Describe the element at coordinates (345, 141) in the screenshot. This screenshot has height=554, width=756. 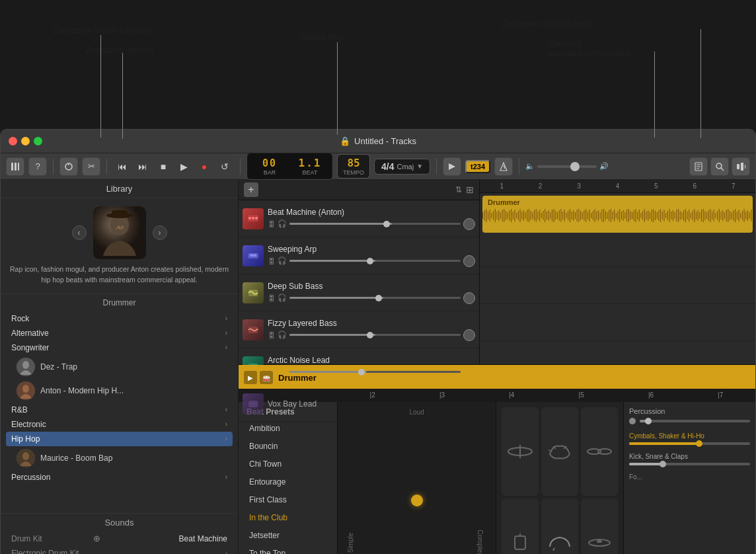
I see `title-lock-icon: 🔒` at that location.